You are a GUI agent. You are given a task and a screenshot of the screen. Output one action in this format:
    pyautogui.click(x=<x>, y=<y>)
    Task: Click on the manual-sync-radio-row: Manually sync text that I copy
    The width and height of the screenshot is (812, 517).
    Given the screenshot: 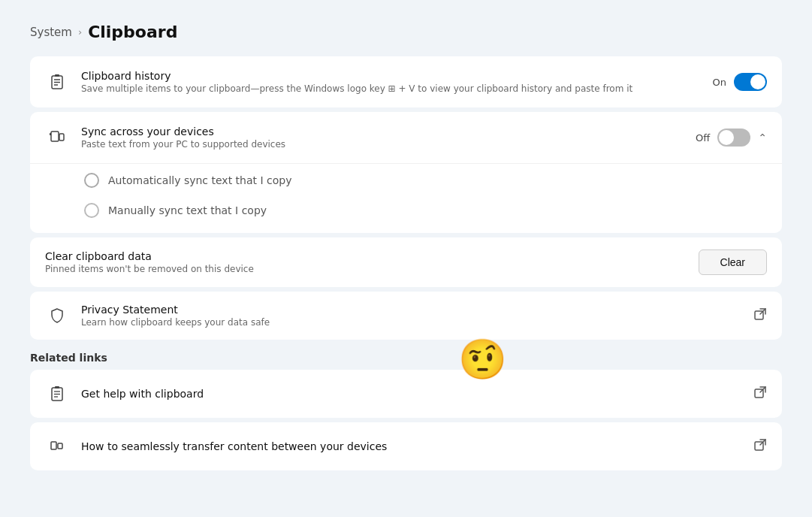 What is the action you would take?
    pyautogui.click(x=424, y=210)
    